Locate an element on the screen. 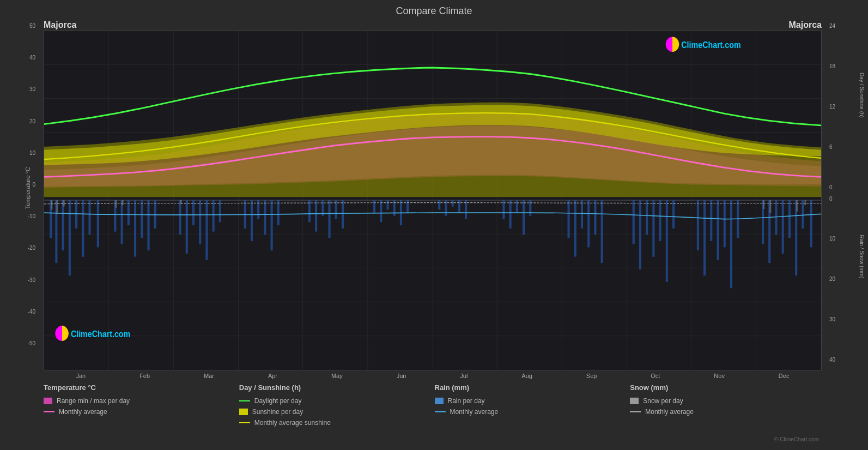 This screenshot has height=450, width=868. legend-sunshine-per-day: Sunshine per day is located at coordinates (337, 412).